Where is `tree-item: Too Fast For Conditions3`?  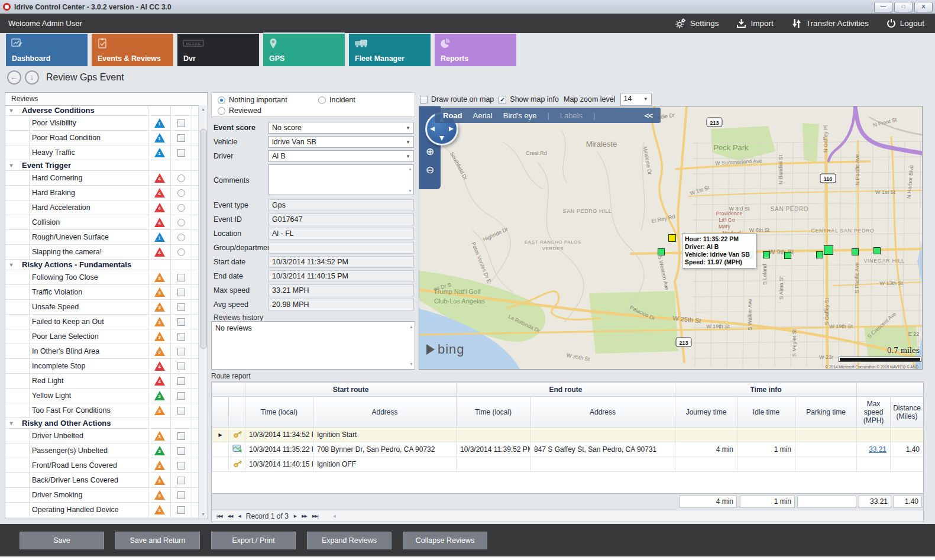 tree-item: Too Fast For Conditions3 is located at coordinates (102, 410).